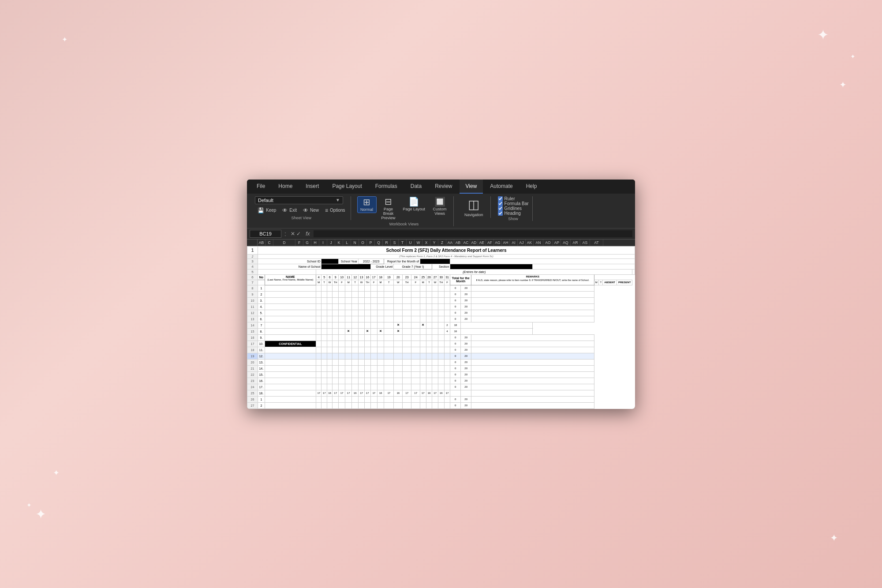 Image resolution: width=882 pixels, height=588 pixels. What do you see at coordinates (441, 387) in the screenshot?
I see `data-row-24: 24 17. 0 20` at bounding box center [441, 387].